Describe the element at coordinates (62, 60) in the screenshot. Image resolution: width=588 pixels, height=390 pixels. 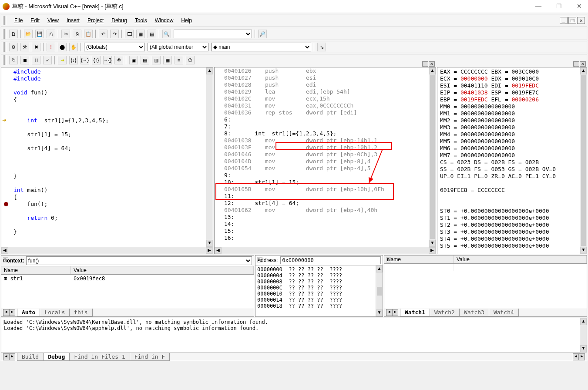
I see `show-next-stmt-button: ➜` at that location.